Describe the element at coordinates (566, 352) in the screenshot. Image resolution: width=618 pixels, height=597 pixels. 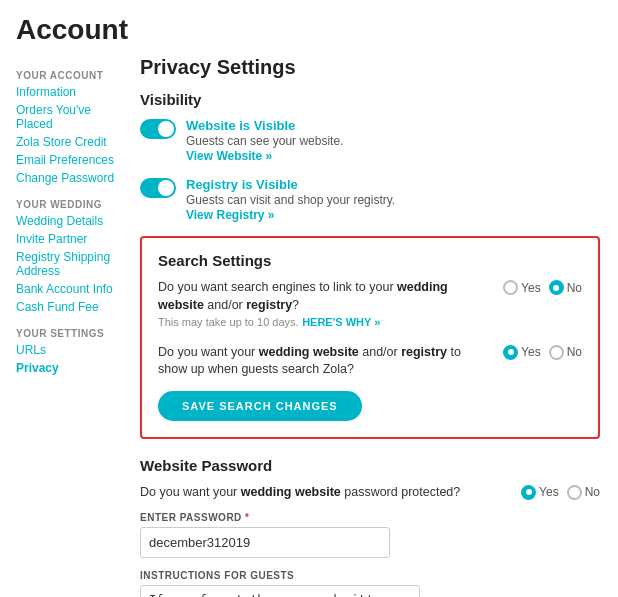
I see `q2-no-option: No` at that location.